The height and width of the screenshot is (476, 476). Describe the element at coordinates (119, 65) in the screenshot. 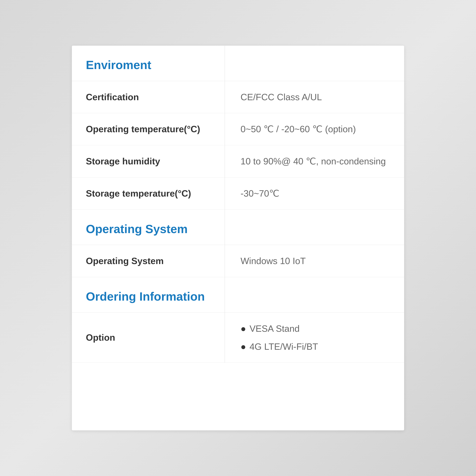

I see `environment-title: Enviroment` at that location.